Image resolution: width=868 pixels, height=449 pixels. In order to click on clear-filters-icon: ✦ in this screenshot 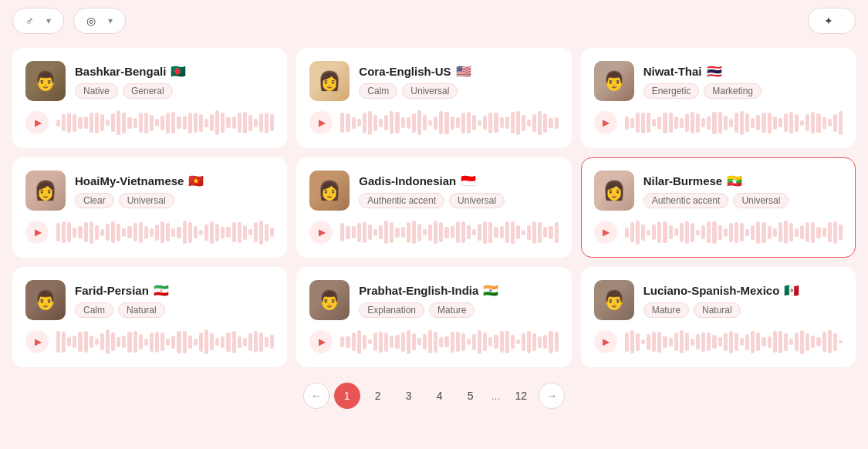, I will do `click(829, 21)`.